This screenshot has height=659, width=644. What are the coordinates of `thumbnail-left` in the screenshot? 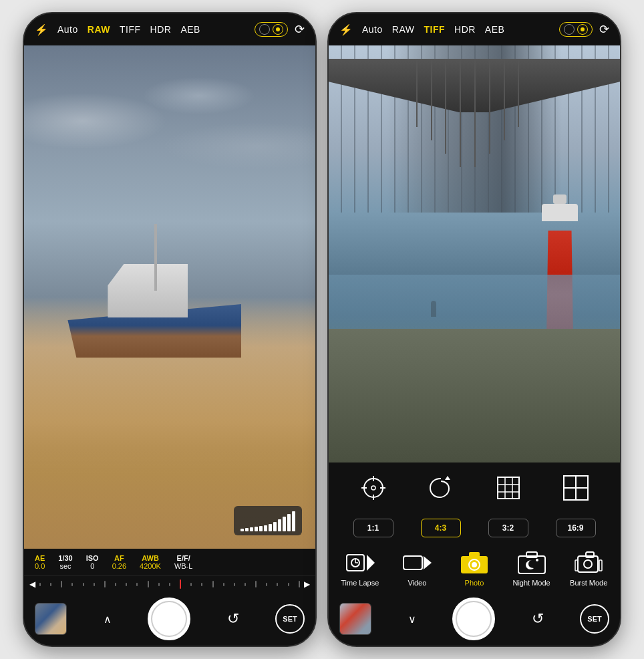 It's located at (51, 619).